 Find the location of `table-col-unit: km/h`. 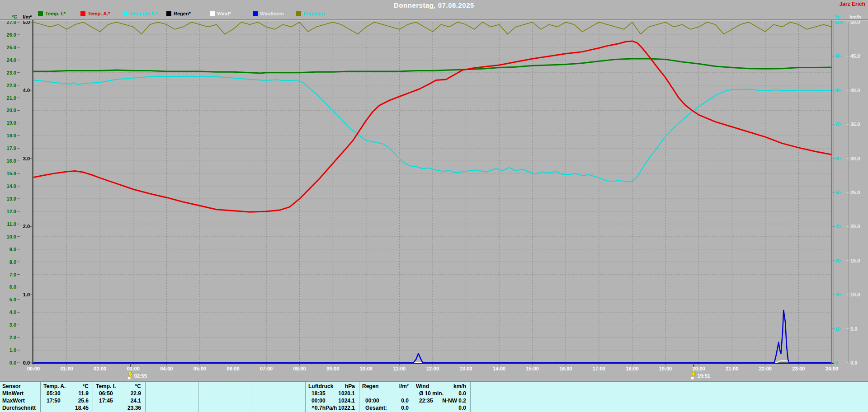

table-col-unit: km/h is located at coordinates (439, 387).